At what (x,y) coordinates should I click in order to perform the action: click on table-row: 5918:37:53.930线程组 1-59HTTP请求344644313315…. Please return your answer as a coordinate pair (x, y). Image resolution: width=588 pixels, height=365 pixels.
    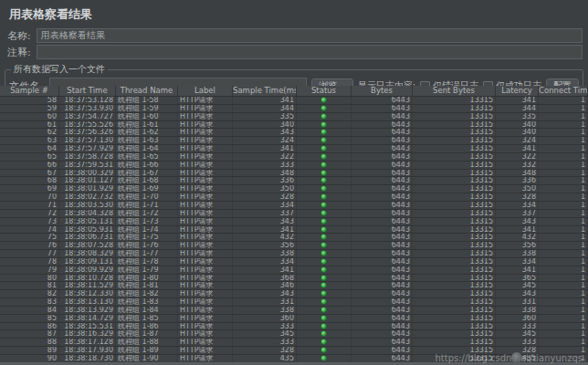
    Looking at the image, I should click on (294, 110).